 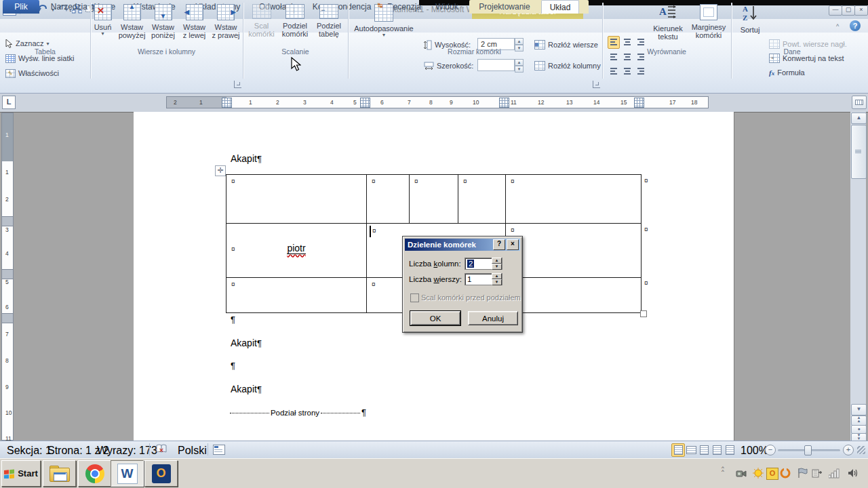 I want to click on align-bottom-left-button, so click(x=614, y=70).